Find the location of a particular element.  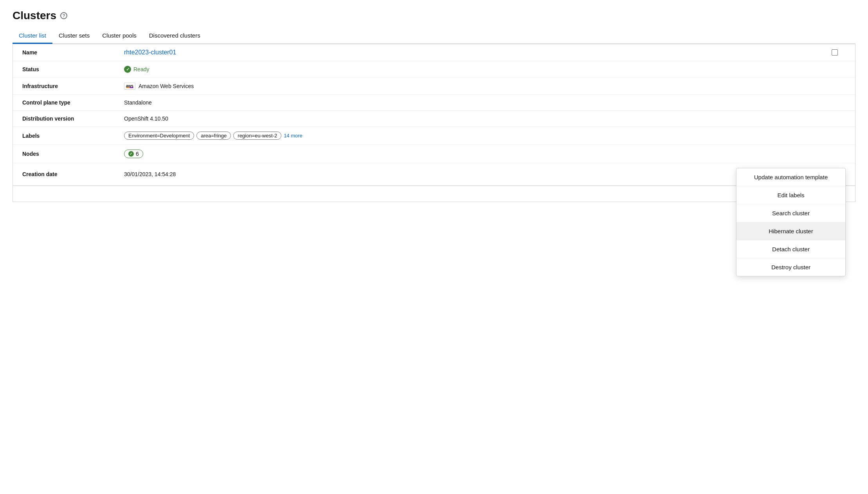

labels-row: Environment=Development area=fringe regi… is located at coordinates (468, 135).